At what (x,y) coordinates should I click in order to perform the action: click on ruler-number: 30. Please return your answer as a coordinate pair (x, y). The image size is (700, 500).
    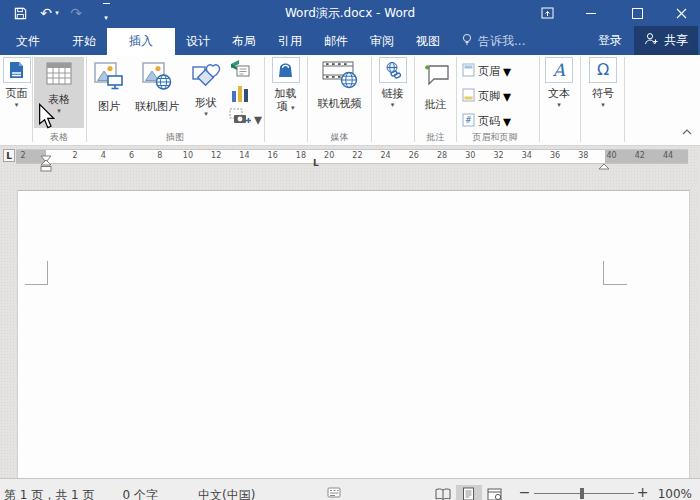
    Looking at the image, I should click on (470, 156).